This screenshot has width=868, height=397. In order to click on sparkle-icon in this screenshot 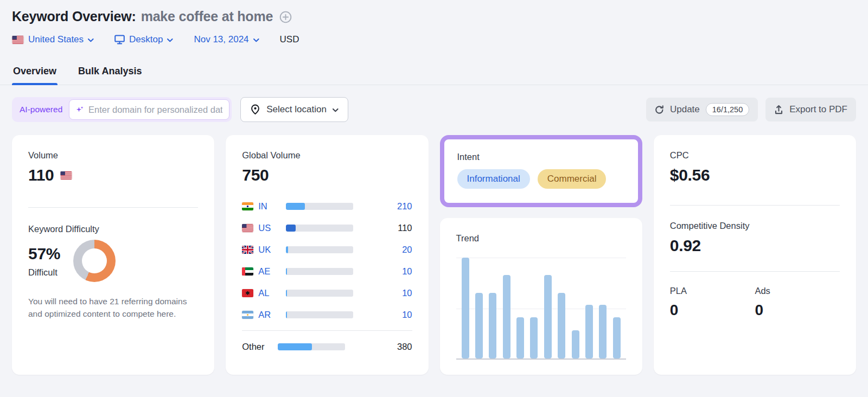, I will do `click(80, 110)`.